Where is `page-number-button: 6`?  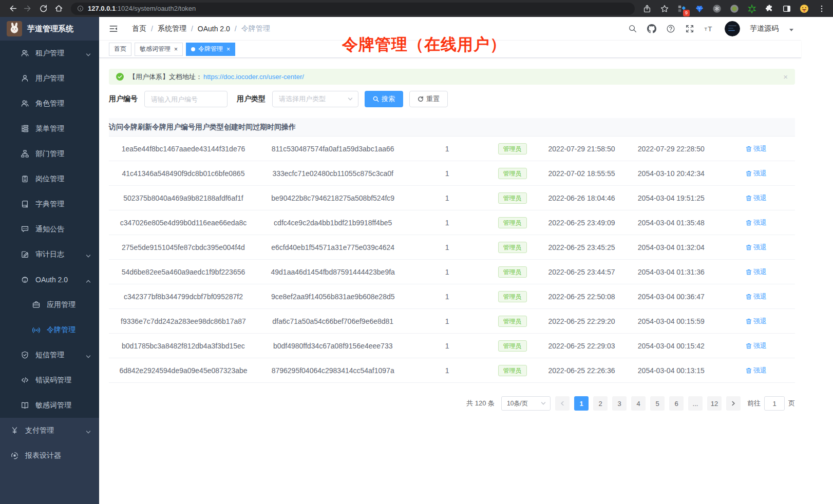 page-number-button: 6 is located at coordinates (676, 403).